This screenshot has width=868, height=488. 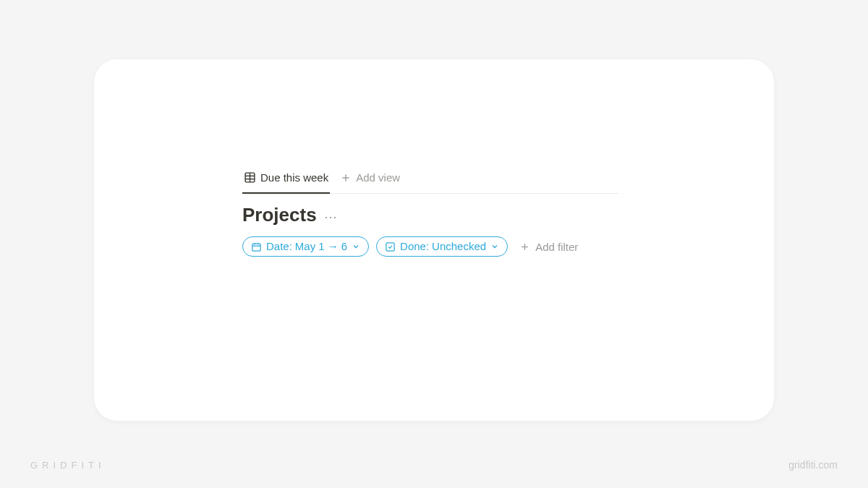 What do you see at coordinates (286, 181) in the screenshot?
I see `tab-due-this-week: Due this week` at bounding box center [286, 181].